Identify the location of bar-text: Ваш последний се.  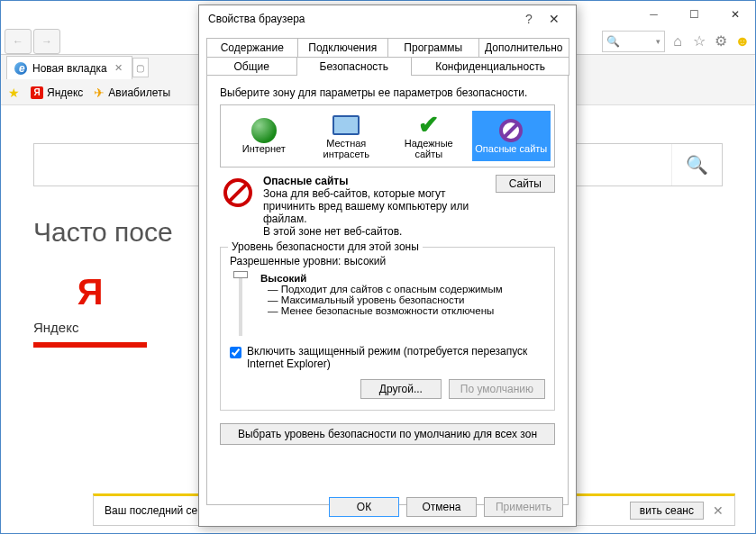
(151, 511).